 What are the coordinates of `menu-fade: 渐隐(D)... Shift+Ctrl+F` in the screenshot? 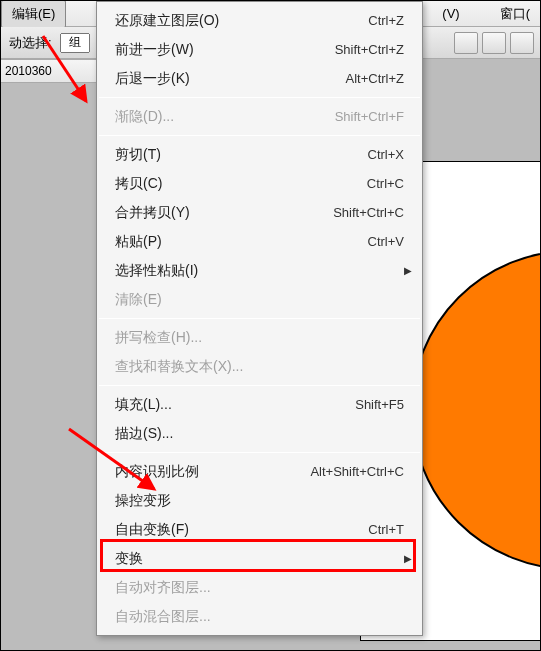 It's located at (260, 116).